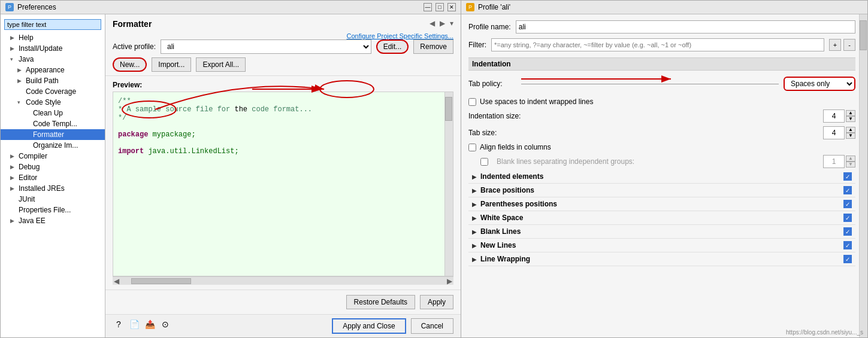 This screenshot has width=868, height=338. I want to click on close-button: ✕, so click(452, 7).